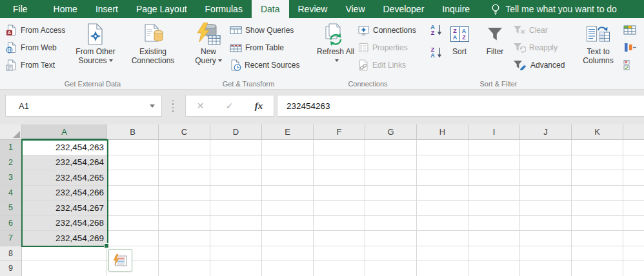 Image resolution: width=644 pixels, height=276 pixels. What do you see at coordinates (65, 132) in the screenshot?
I see `column-header-A: A` at bounding box center [65, 132].